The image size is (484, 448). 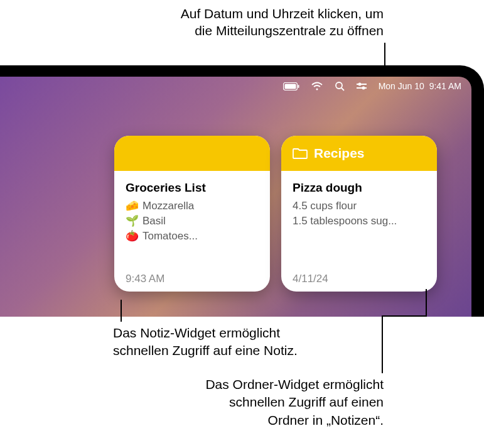 What do you see at coordinates (294, 402) in the screenshot?
I see `callout-bottom-text-2: schnellen Zugriff auf einen` at bounding box center [294, 402].